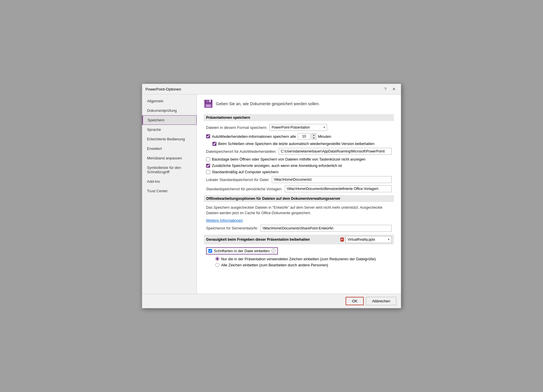 This screenshot has width=543, height=392. Describe the element at coordinates (274, 265) in the screenshot. I see `radio2-label: Alle Zeichen einbetten (zum Bearbeiten d…` at that location.